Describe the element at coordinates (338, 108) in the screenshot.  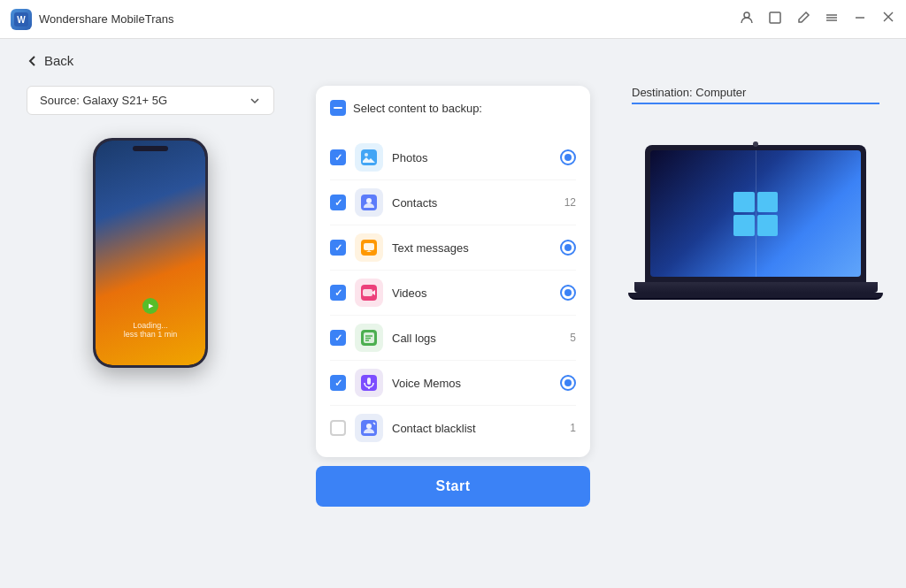
I see `select-all-checkbox` at that location.